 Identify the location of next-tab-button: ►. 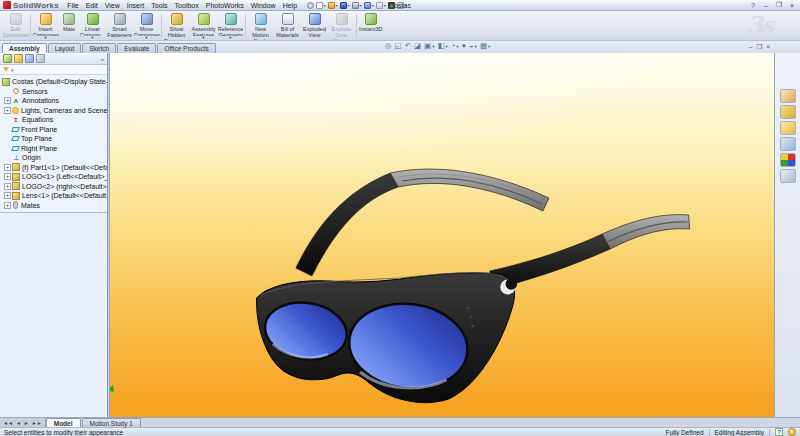
(26, 423).